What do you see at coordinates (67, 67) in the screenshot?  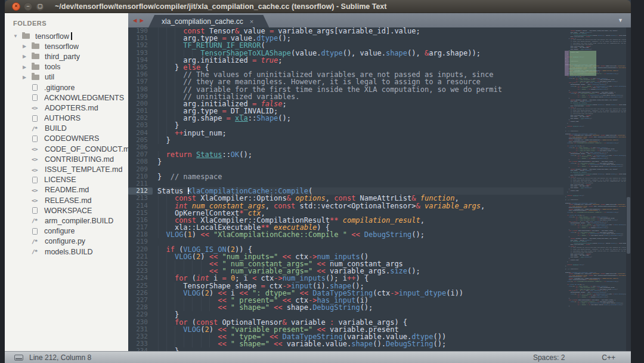 I see `sidebar-item-tools: ▶tools` at bounding box center [67, 67].